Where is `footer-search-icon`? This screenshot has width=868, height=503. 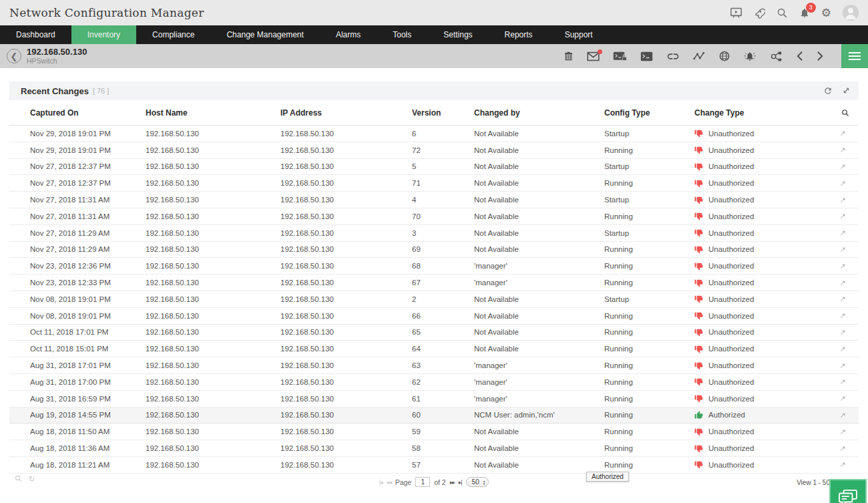 footer-search-icon is located at coordinates (19, 480).